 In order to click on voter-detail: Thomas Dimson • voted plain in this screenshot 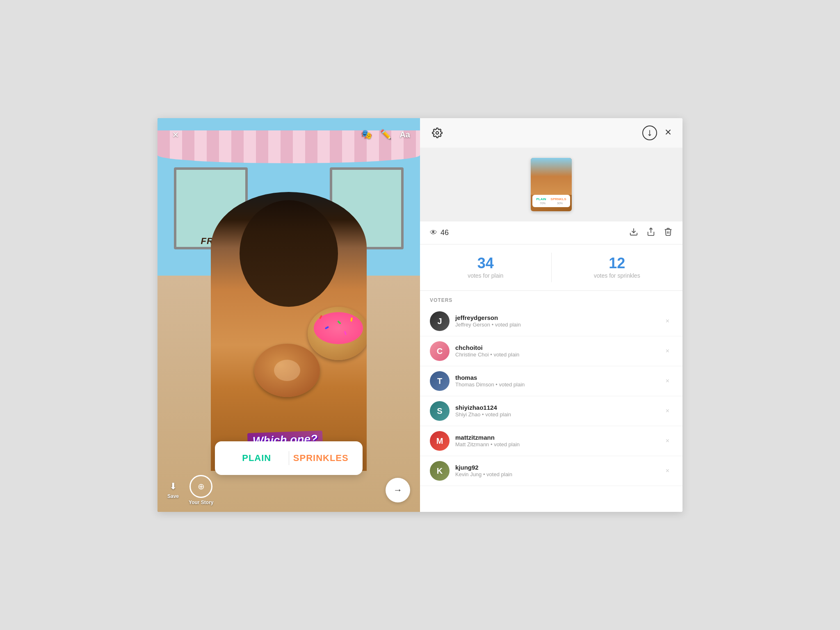, I will do `click(559, 385)`.